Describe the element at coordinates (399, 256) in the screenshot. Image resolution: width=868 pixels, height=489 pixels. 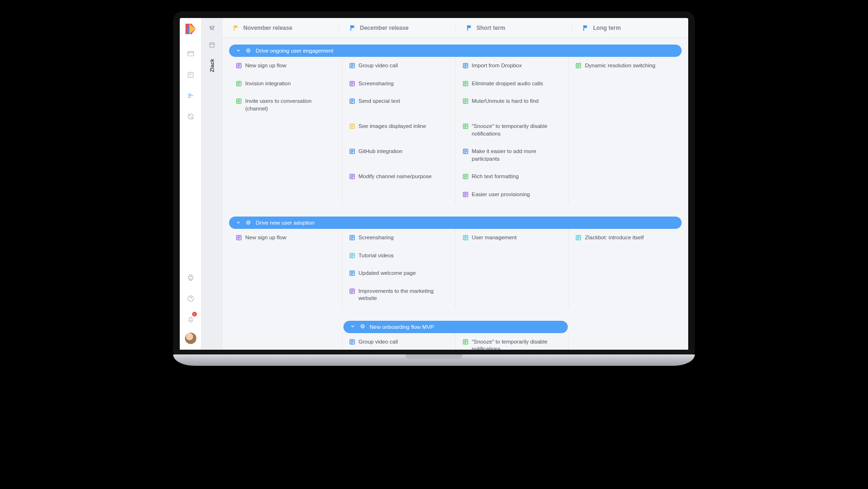
I see `card: Tutorial videos` at that location.